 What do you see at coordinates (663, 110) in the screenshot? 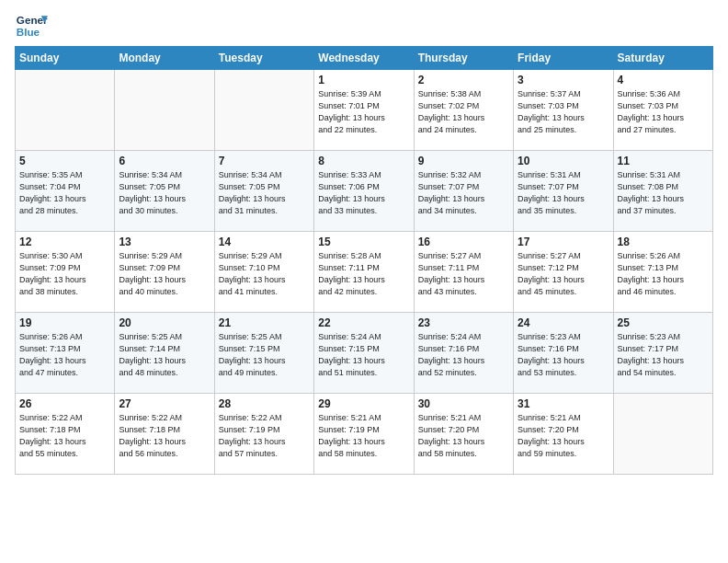
I see `table-row: 4Sunrise: 5:36 AM Sunset: 7:03 PM Daylig…` at bounding box center [663, 110].